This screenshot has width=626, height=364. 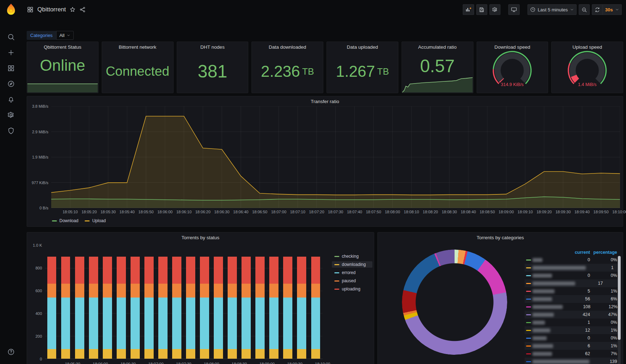 What do you see at coordinates (30, 10) in the screenshot?
I see `dashboard-grid-icon` at bounding box center [30, 10].